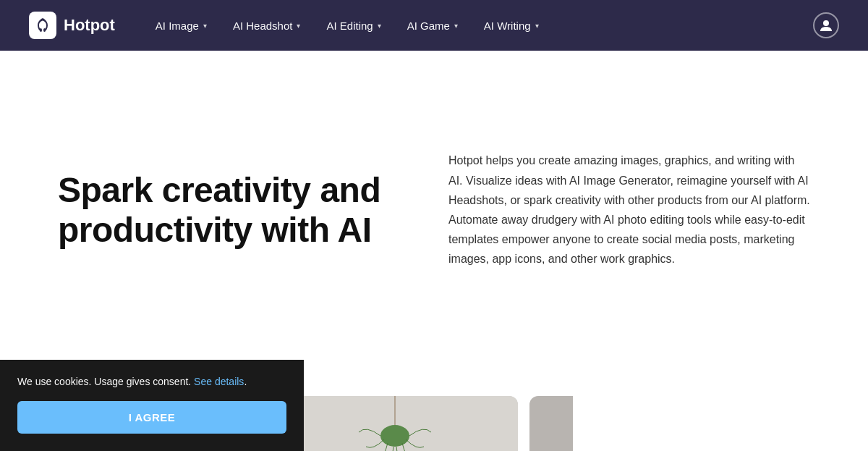  What do you see at coordinates (267, 26) in the screenshot?
I see `nav-item-ai-headshot: AI Headshot ▾` at bounding box center [267, 26].